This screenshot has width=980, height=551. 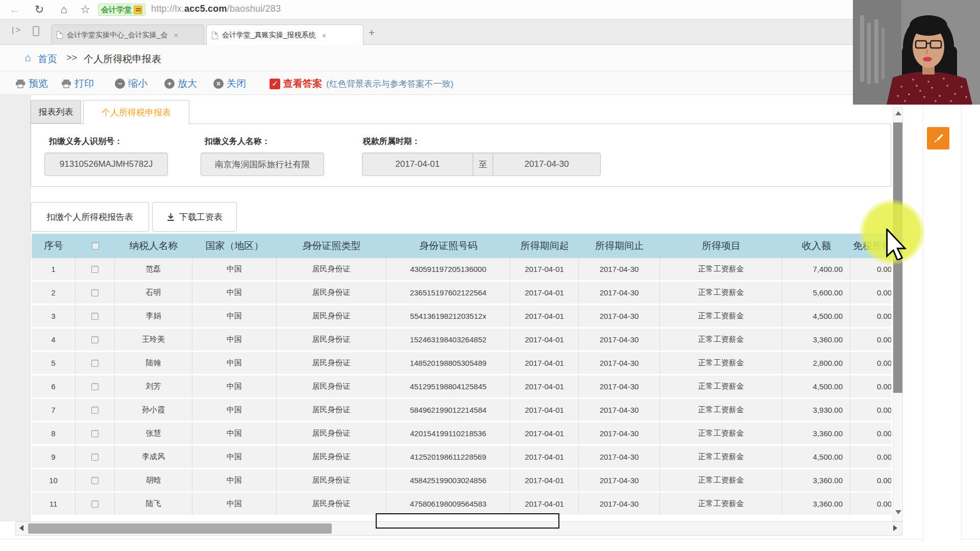 What do you see at coordinates (490, 32) in the screenshot?
I see `browser-tab-strip: |> 会计学堂实操中心_会计实操_会 × 会计学堂_真账实操_报税系统 × +` at bounding box center [490, 32].